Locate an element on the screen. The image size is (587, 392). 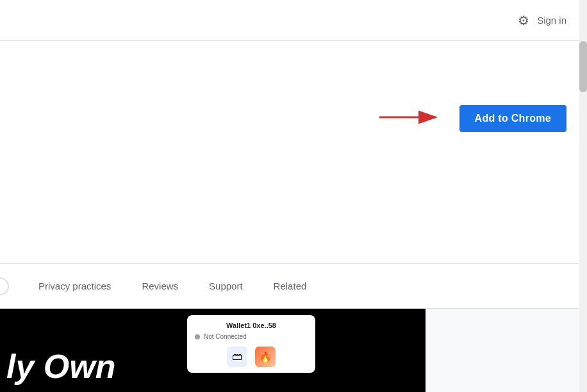
header: ⚙ Sign in is located at coordinates (294, 20).